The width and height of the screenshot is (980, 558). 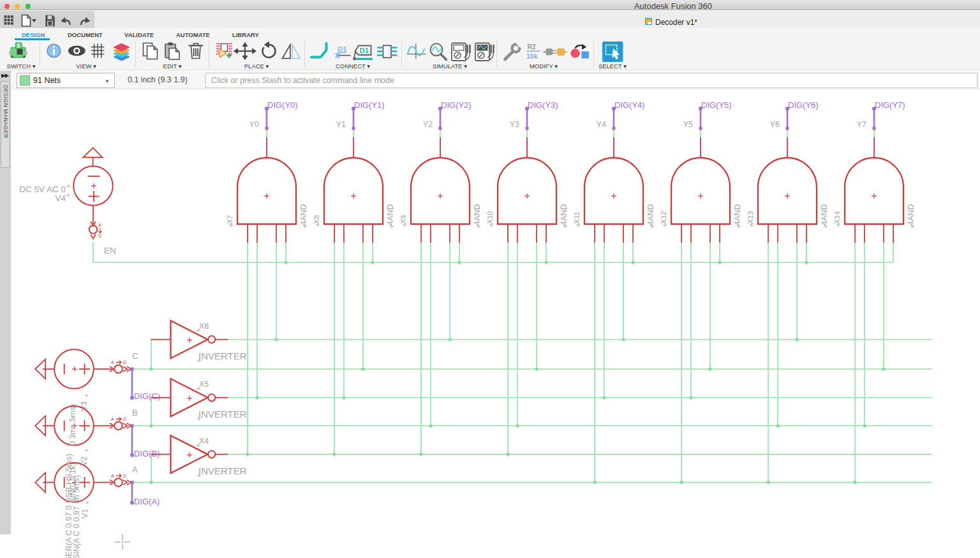 I want to click on svg-text: X9, so click(x=403, y=220).